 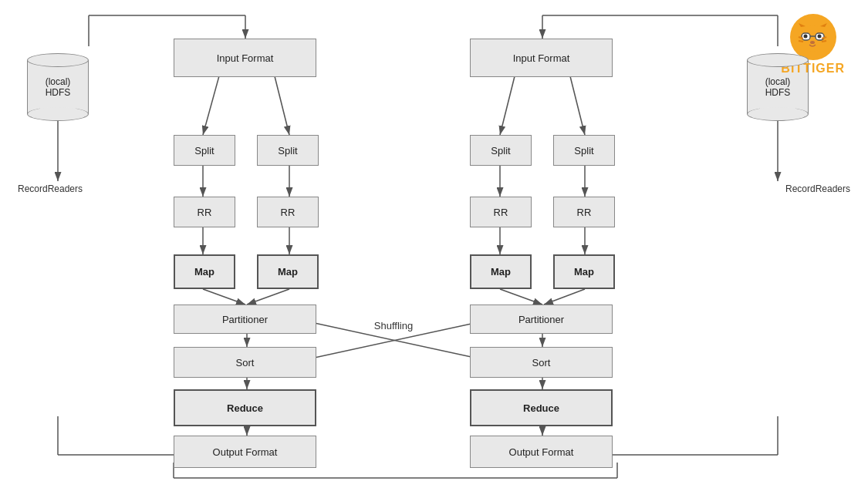 What do you see at coordinates (50, 189) in the screenshot?
I see `record-readers-left-label: RecordReaders` at bounding box center [50, 189].